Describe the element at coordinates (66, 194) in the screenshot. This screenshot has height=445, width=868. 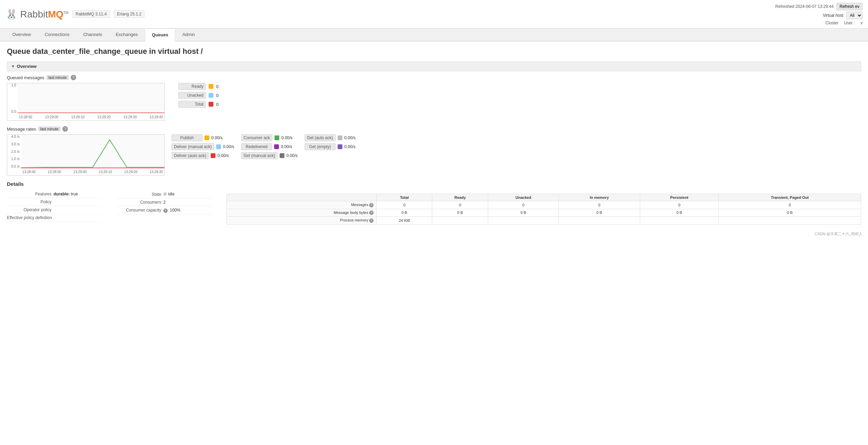
I see `features-value: durable: true` at that location.